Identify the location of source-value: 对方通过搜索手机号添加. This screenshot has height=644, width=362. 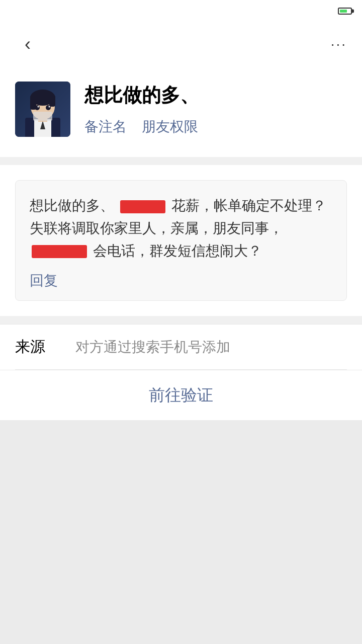
(206, 347).